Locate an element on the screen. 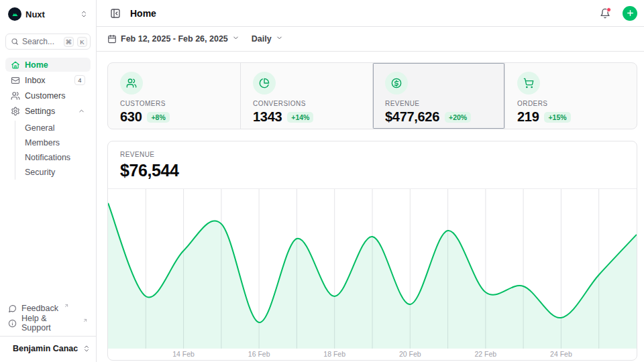 The height and width of the screenshot is (362, 644). calendar-icon is located at coordinates (112, 39).